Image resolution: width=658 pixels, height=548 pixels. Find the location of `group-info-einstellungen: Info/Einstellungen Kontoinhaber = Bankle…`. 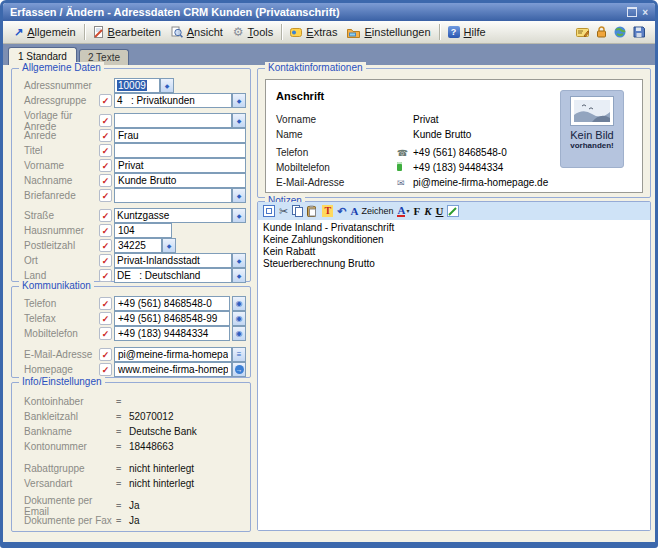

group-info-einstellungen: Info/Einstellungen Kontoinhaber = Bankle… is located at coordinates (131, 457).